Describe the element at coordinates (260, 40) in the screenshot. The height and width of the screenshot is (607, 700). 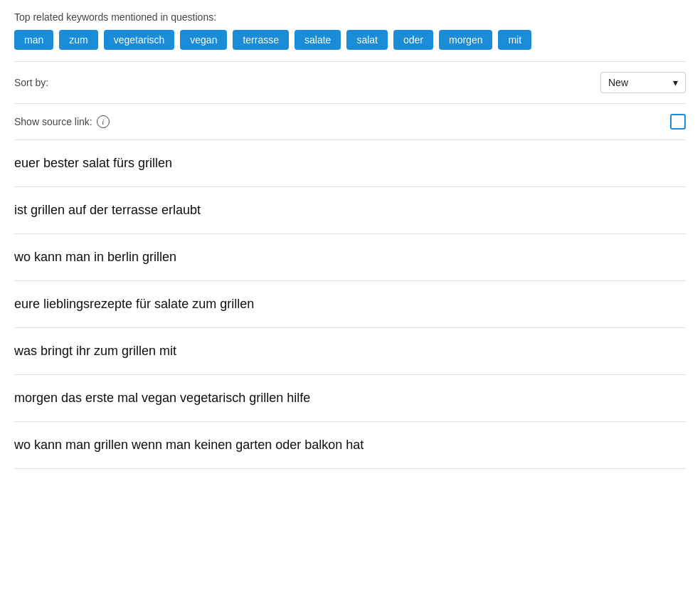
I see `keyword-tag: terrasse` at that location.